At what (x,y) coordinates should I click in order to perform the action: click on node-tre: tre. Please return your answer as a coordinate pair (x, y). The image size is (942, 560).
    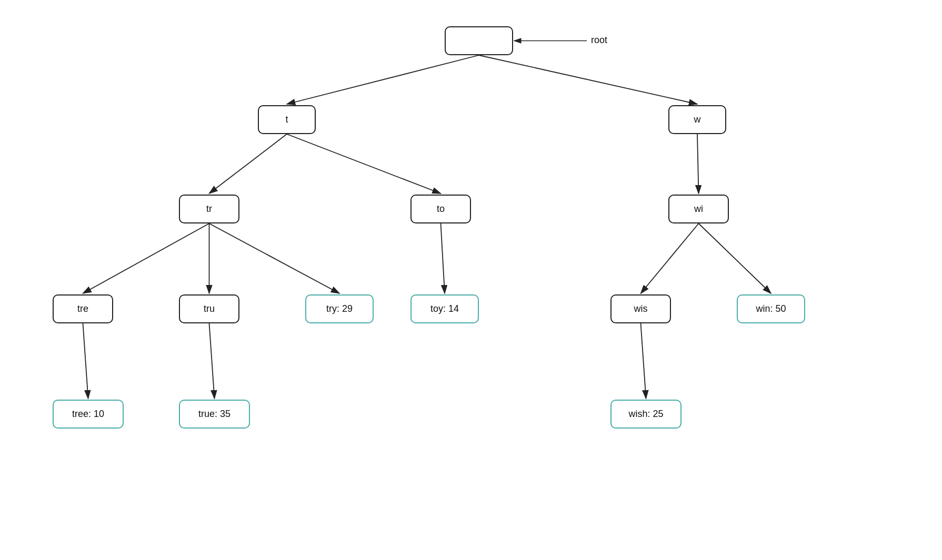
    Looking at the image, I should click on (83, 309).